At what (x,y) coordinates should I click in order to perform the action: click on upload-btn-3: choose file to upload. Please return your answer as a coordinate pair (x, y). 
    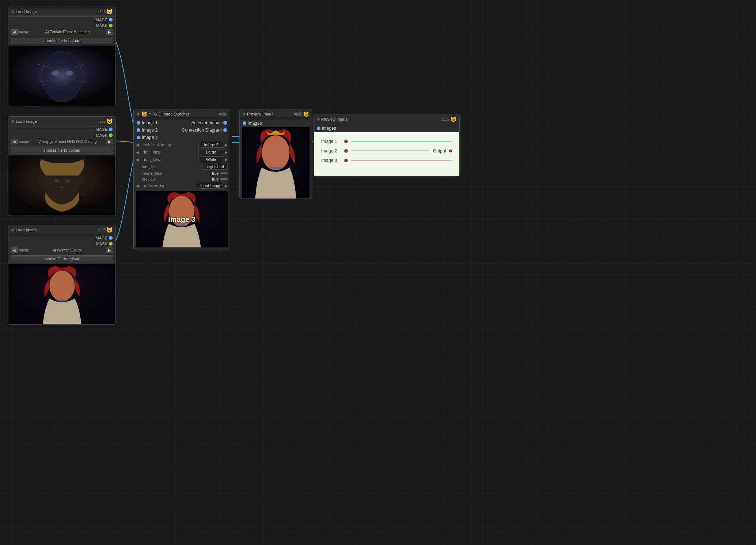
    Looking at the image, I should click on (62, 259).